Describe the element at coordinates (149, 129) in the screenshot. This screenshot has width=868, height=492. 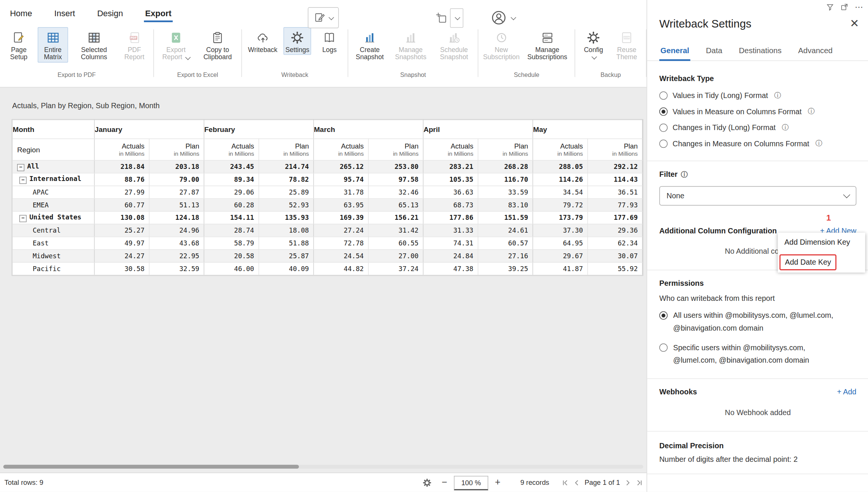
I see `month-header-january: January` at that location.